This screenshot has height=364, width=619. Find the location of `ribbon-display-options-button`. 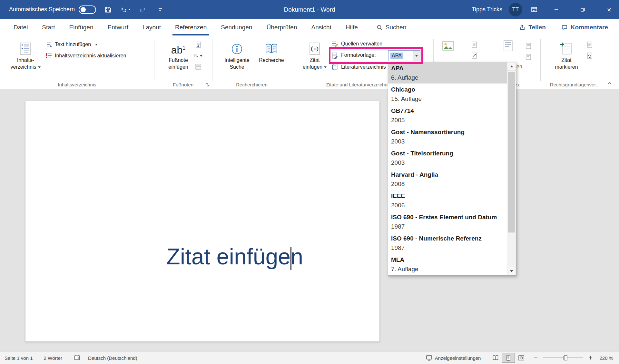

ribbon-display-options-button is located at coordinates (534, 10).